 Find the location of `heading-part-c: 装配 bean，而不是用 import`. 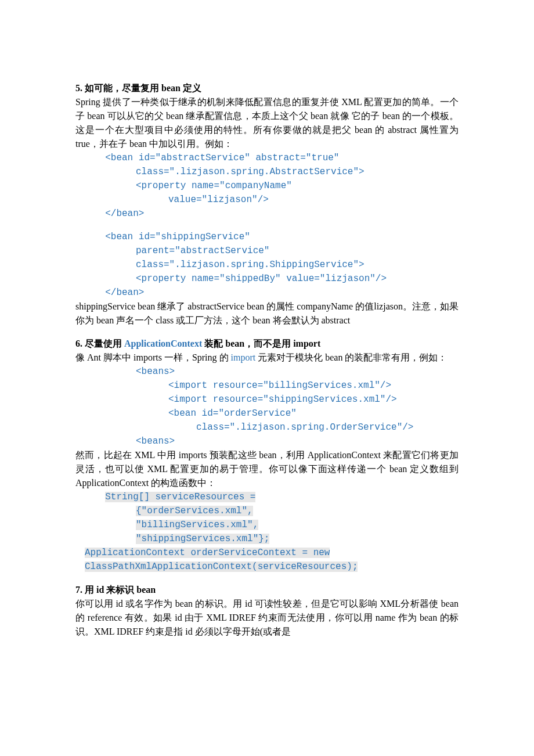

heading-part-c: 装配 bean，而不是用 import is located at coordinates (261, 344).